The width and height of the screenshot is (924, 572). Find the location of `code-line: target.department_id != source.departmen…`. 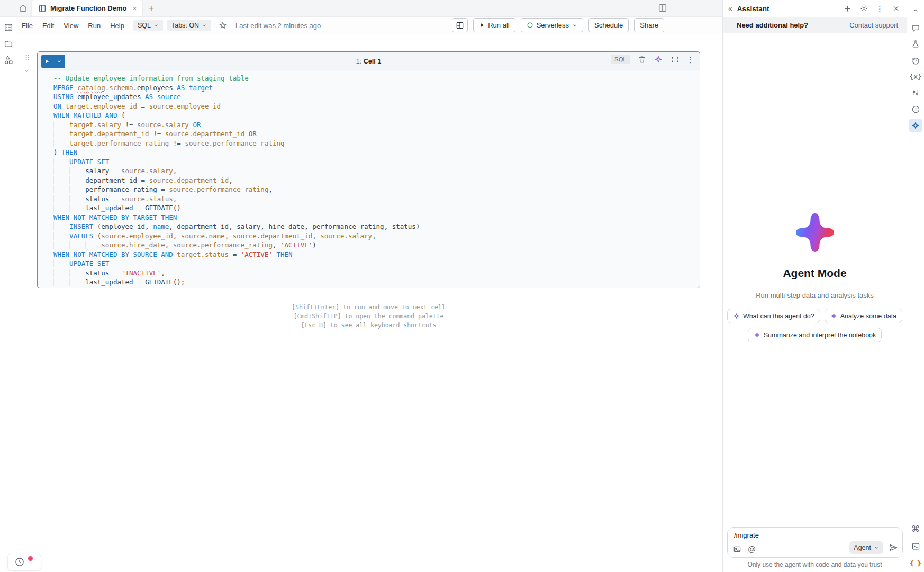

code-line: target.department_id != source.departmen… is located at coordinates (377, 134).